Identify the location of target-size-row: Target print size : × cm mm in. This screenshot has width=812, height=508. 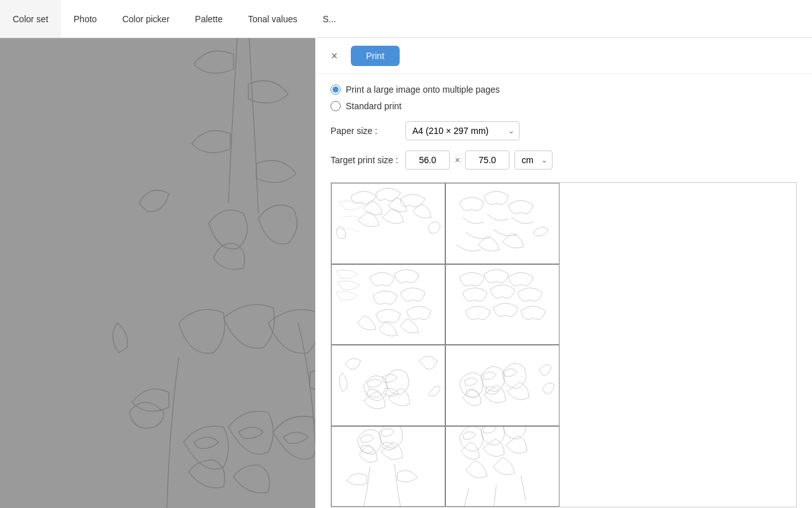
(563, 160).